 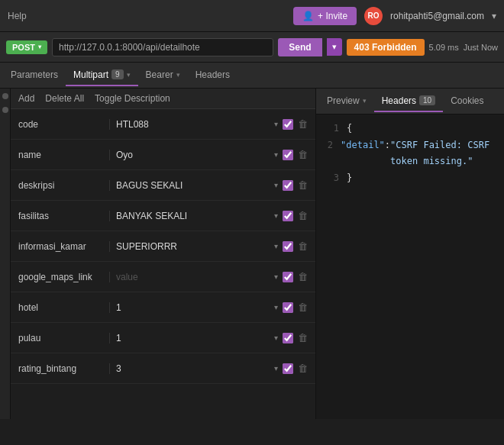 I want to click on help-menu: Help, so click(x=17, y=16).